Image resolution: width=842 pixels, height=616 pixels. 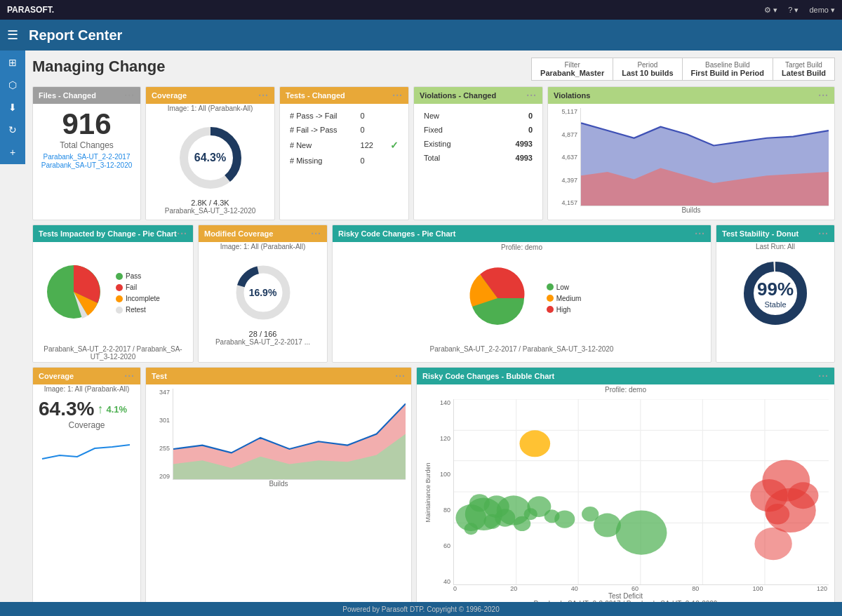 What do you see at coordinates (822, 10) in the screenshot?
I see `user-menu: demo ▾` at bounding box center [822, 10].